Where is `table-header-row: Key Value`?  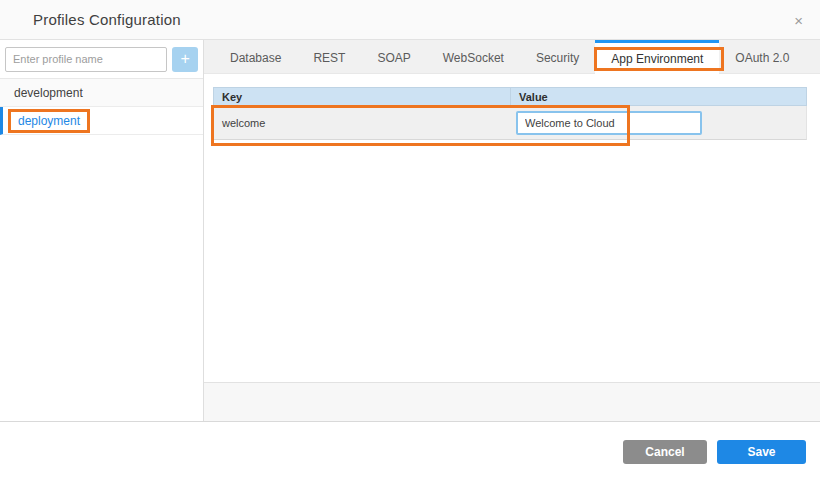
table-header-row: Key Value is located at coordinates (510, 96).